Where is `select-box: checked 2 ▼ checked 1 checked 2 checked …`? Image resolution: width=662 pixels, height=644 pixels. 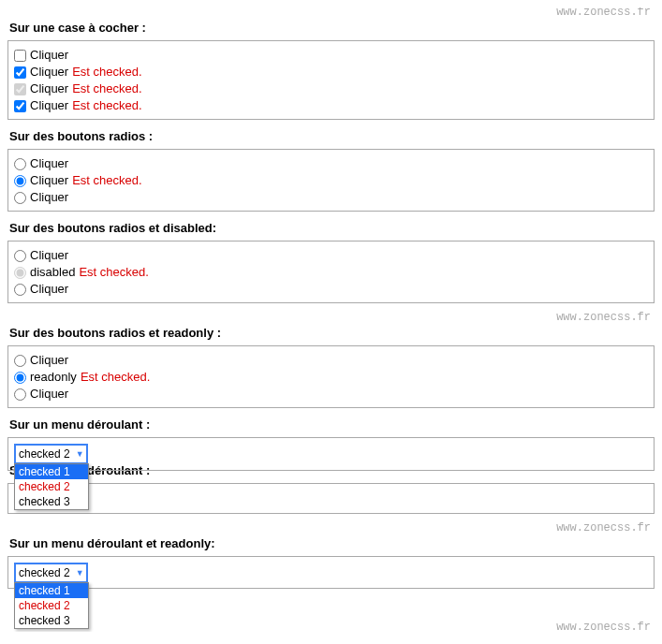
select-box: checked 2 ▼ checked 1 checked 2 checked … is located at coordinates (331, 454).